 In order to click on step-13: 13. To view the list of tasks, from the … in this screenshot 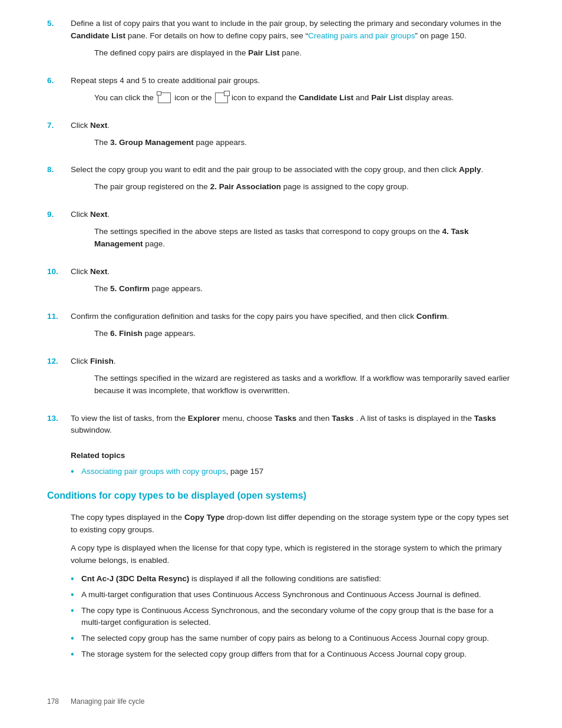, I will do `click(281, 427)`.